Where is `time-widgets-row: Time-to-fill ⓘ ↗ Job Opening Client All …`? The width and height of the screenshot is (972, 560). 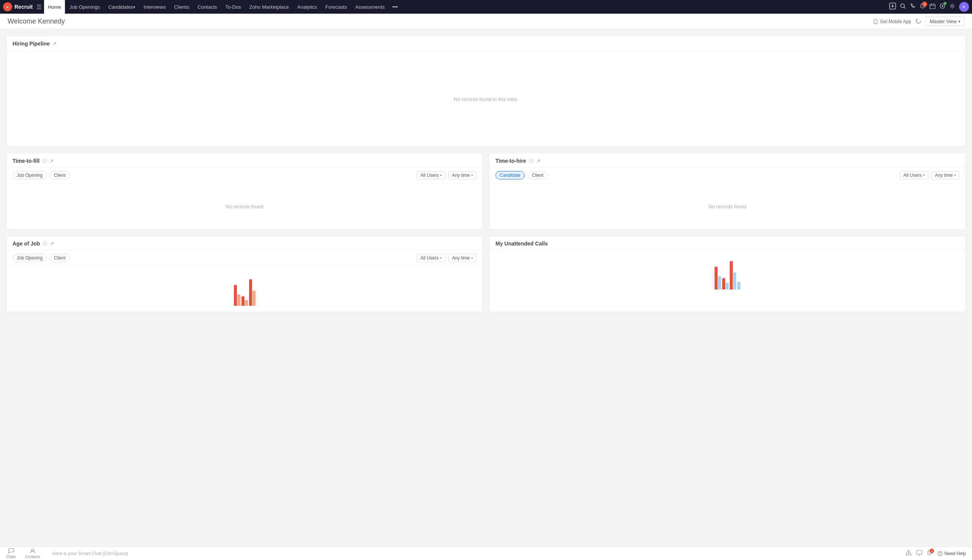
time-widgets-row: Time-to-fill ⓘ ↗ Job Opening Client All … is located at coordinates (486, 192).